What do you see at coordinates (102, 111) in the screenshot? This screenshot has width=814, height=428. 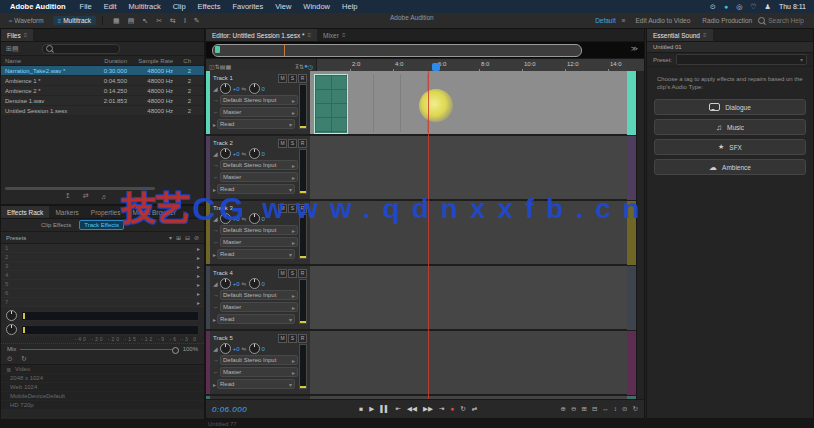 I see `file-row: Untitled Session 1.sesx 48000 Hz 2` at bounding box center [102, 111].